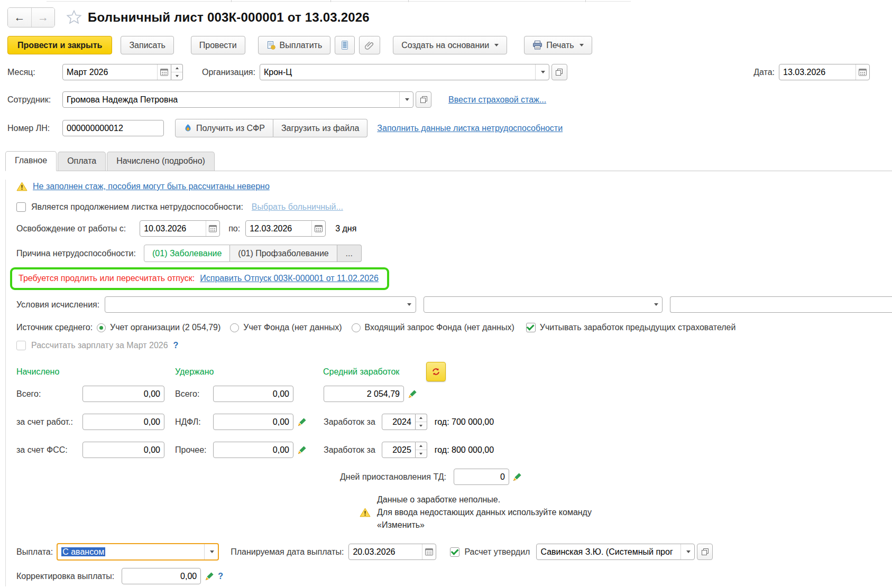  Describe the element at coordinates (455, 552) in the screenshot. I see `calc-approved-checkbox` at that location.